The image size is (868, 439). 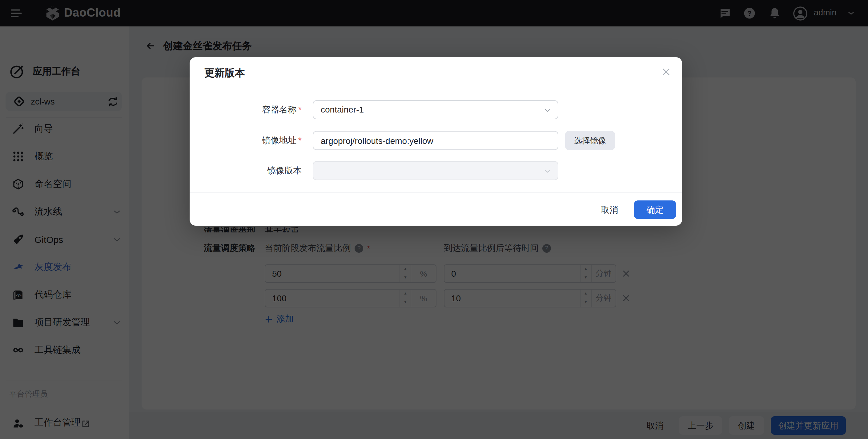 I want to click on modal-footer-divider, so click(x=436, y=193).